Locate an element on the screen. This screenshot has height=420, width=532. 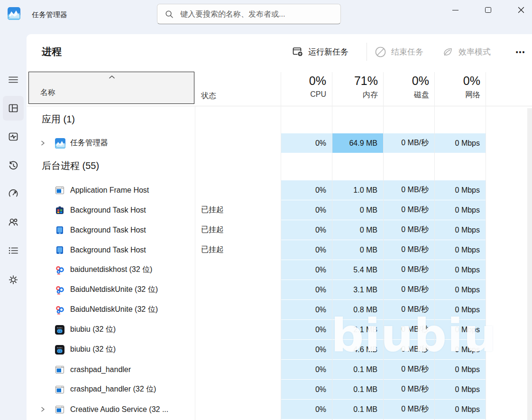
column-header-network: 0% 网络 is located at coordinates (455, 86).